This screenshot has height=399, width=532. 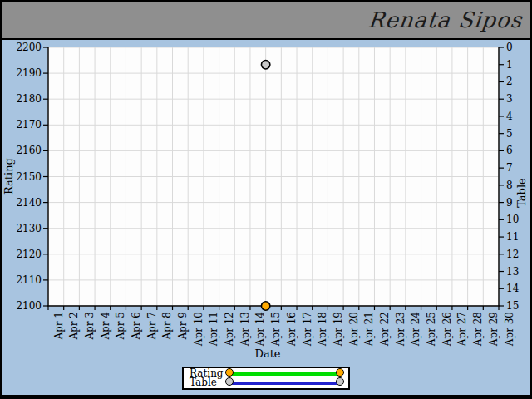 I want to click on x-axis-tick-label: Apr 18, so click(x=323, y=330).